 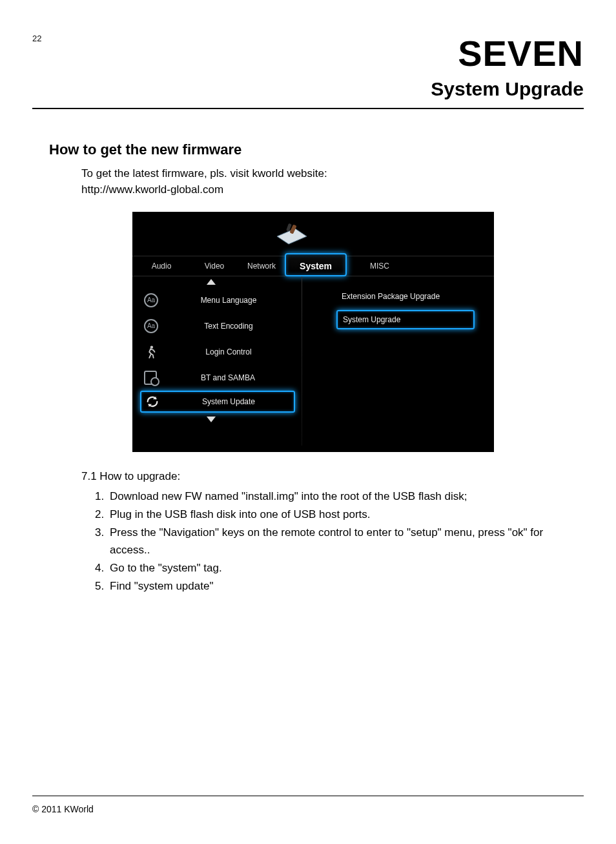 What do you see at coordinates (232, 402) in the screenshot?
I see `menu-label: System Update` at bounding box center [232, 402].